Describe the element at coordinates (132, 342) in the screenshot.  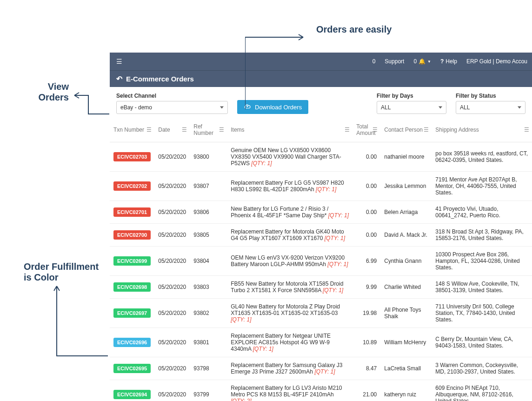
I see `txn-badge: ECIVC02696` at that location.